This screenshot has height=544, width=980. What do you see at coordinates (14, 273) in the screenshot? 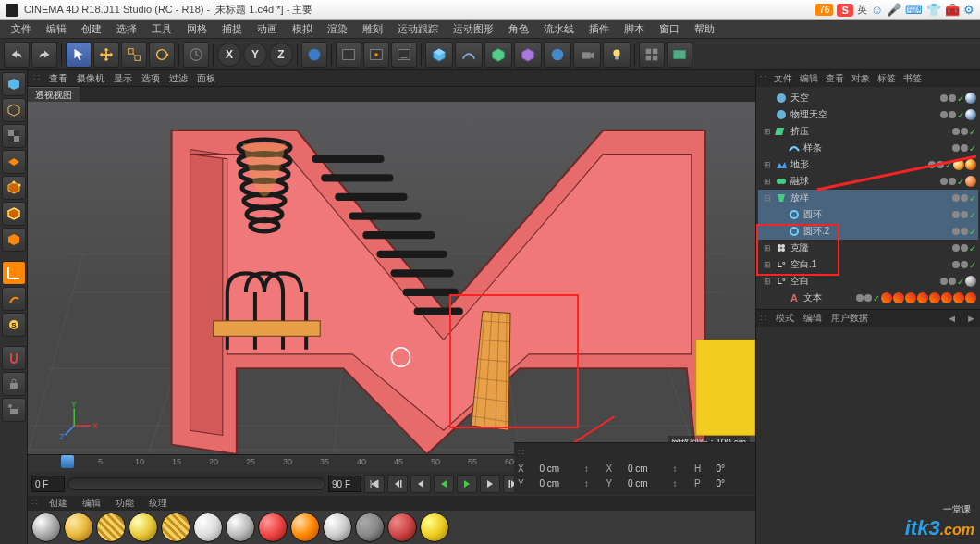
I see `axis-button` at bounding box center [14, 273].